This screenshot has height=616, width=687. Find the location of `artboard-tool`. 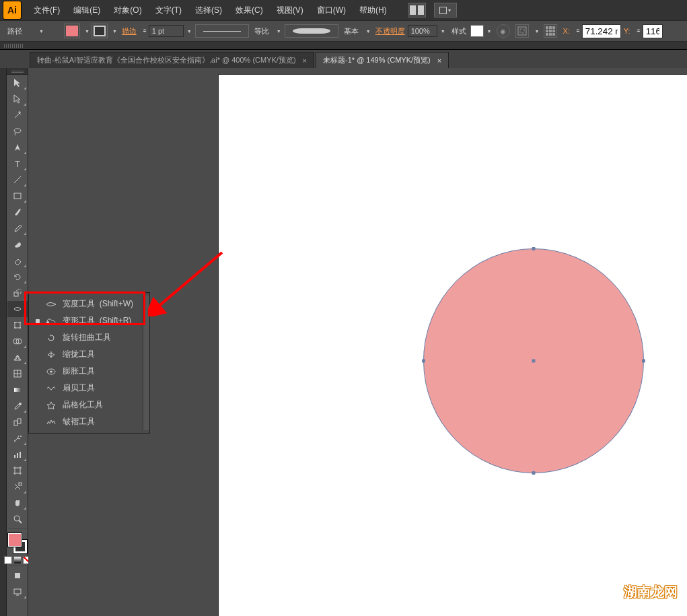

artboard-tool is located at coordinates (17, 471).